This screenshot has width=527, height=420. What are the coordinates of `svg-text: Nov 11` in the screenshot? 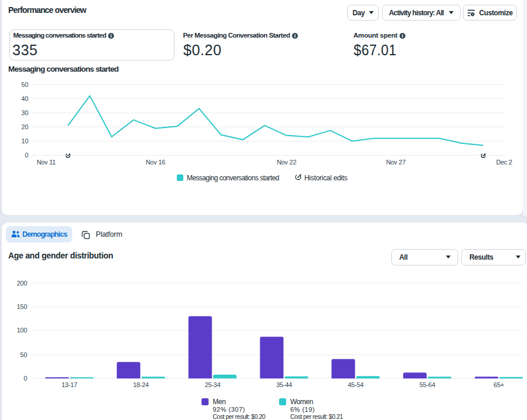 It's located at (46, 162).